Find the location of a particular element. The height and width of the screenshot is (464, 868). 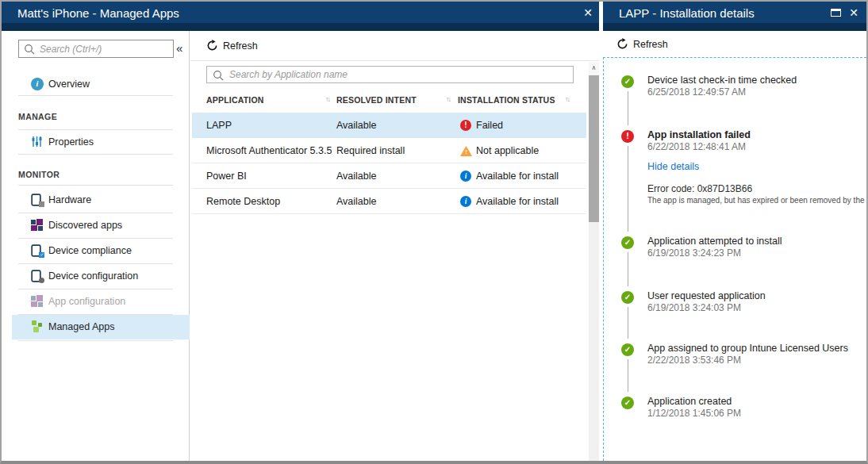

sidebar-item-managed-apps: Managed Apps is located at coordinates (101, 327).